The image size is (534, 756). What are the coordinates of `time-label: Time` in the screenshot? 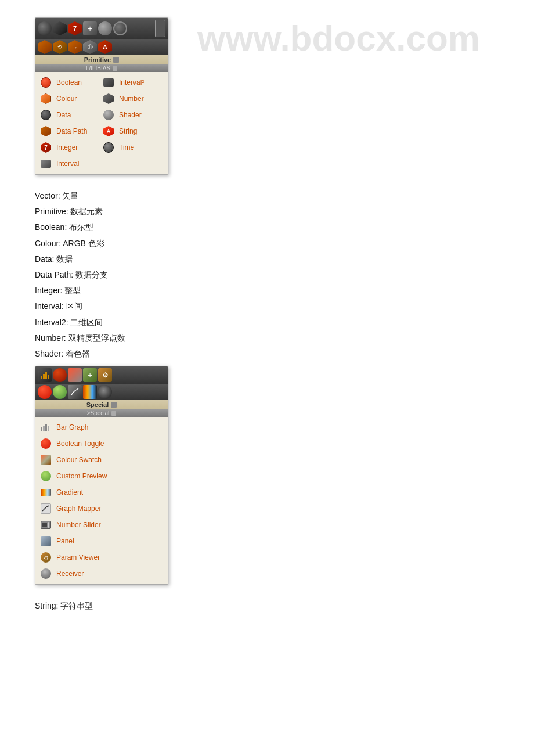 It's located at (127, 147).